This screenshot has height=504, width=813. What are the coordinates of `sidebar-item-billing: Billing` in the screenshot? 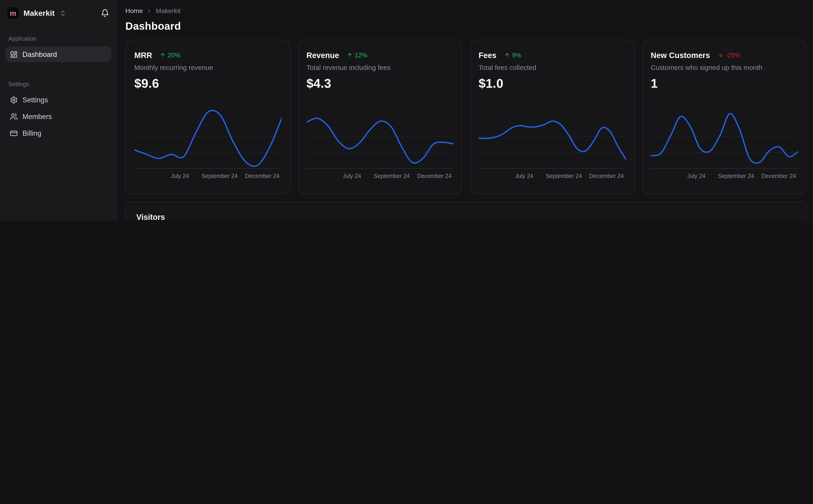 It's located at (58, 133).